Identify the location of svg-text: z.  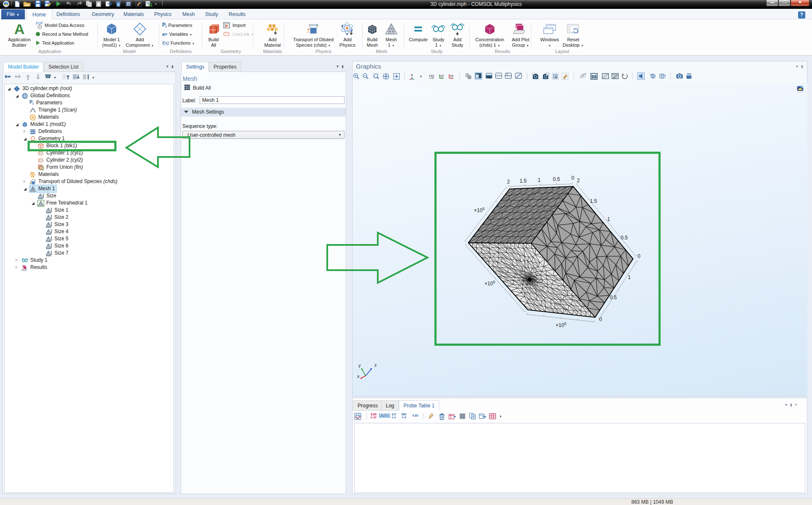
(376, 365).